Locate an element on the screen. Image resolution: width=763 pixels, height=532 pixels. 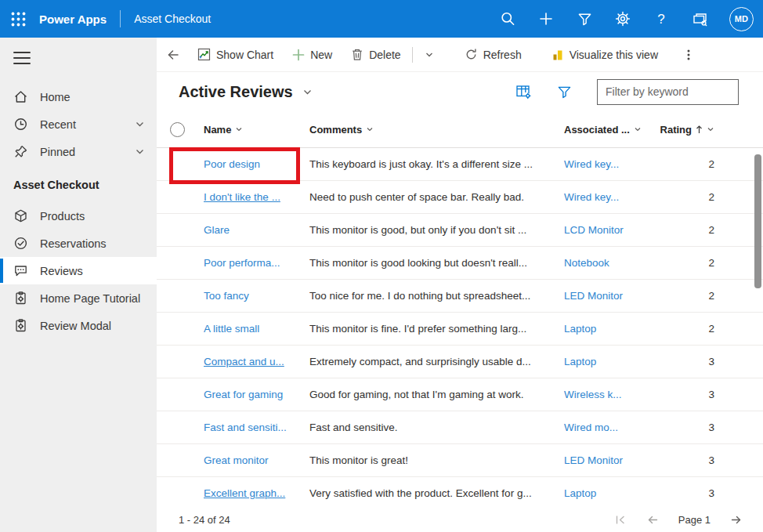
edit-columns-icon is located at coordinates (523, 92).